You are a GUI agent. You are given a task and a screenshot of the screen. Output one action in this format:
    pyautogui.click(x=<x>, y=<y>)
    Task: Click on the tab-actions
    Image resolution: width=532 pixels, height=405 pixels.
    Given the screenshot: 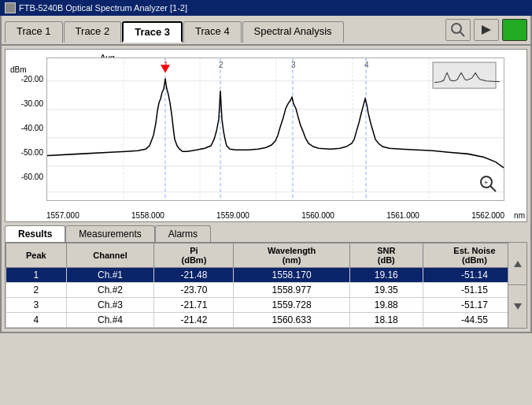 What is the action you would take?
    pyautogui.click(x=486, y=32)
    